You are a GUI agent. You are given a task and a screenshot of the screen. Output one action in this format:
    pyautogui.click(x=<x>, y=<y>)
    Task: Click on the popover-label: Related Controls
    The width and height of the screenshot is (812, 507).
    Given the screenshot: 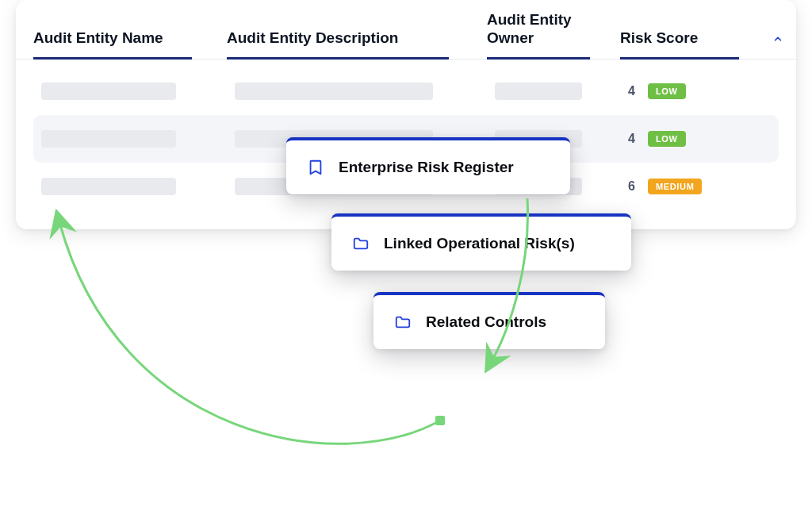 What is the action you would take?
    pyautogui.click(x=486, y=322)
    